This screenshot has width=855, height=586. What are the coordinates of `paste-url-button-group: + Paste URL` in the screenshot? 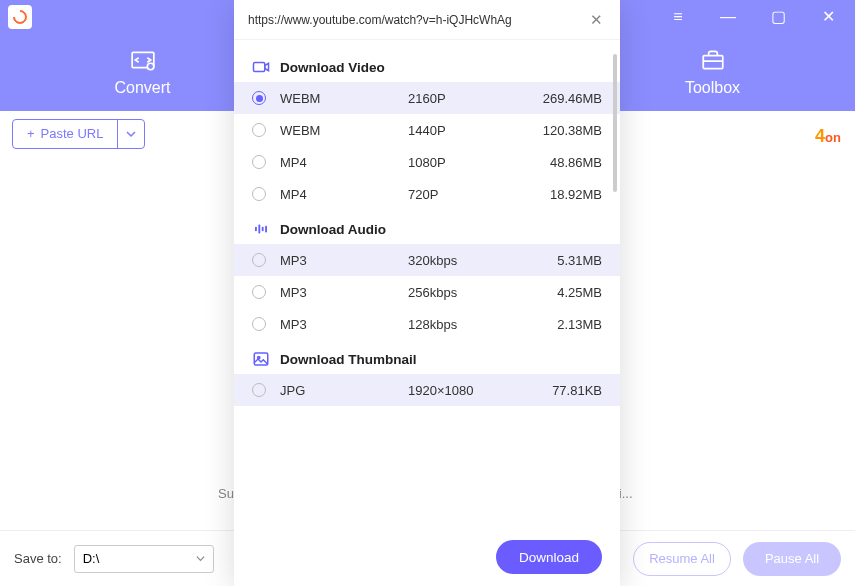 It's located at (78, 134).